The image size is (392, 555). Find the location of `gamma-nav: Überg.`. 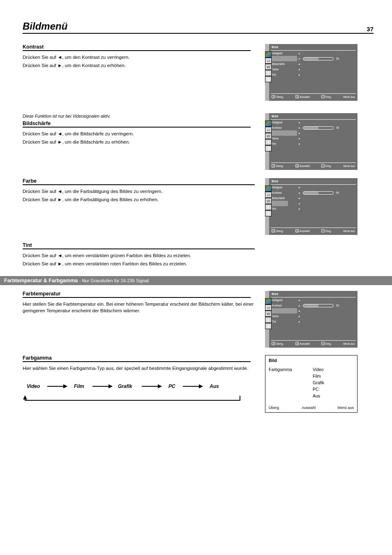

gamma-nav: Überg. is located at coordinates (274, 408).